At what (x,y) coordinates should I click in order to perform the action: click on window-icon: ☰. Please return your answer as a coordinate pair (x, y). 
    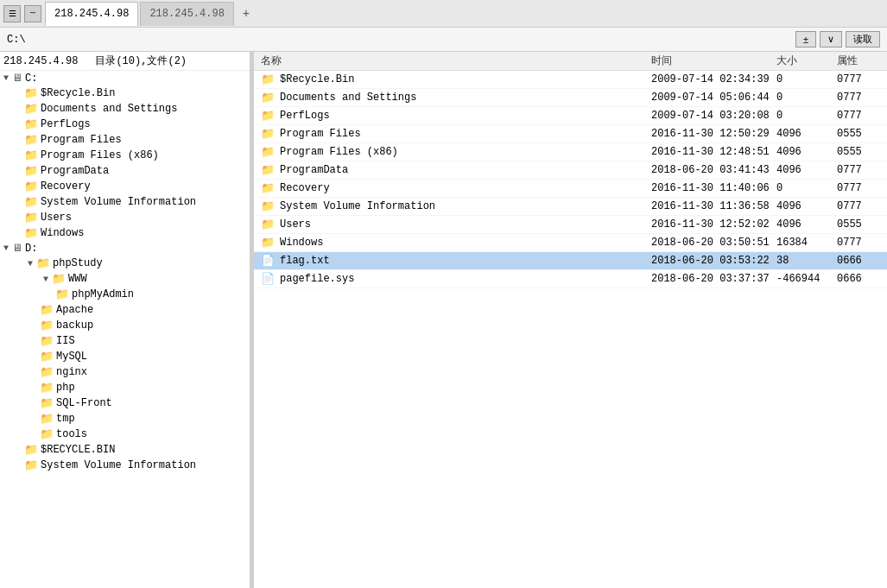
    Looking at the image, I should click on (12, 14).